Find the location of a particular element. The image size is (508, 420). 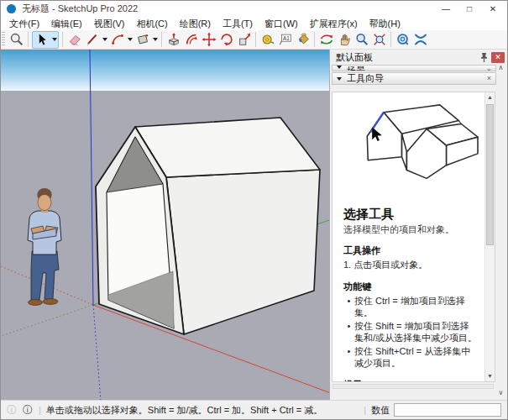

operation-heading: 工具操作 is located at coordinates (411, 250).